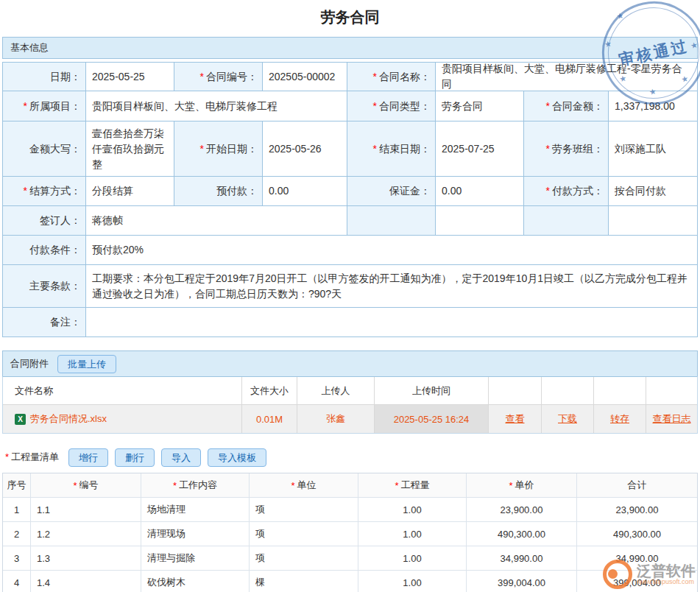 The image size is (700, 592). What do you see at coordinates (87, 364) in the screenshot?
I see `batch-upload-button: 批量上传` at bounding box center [87, 364].